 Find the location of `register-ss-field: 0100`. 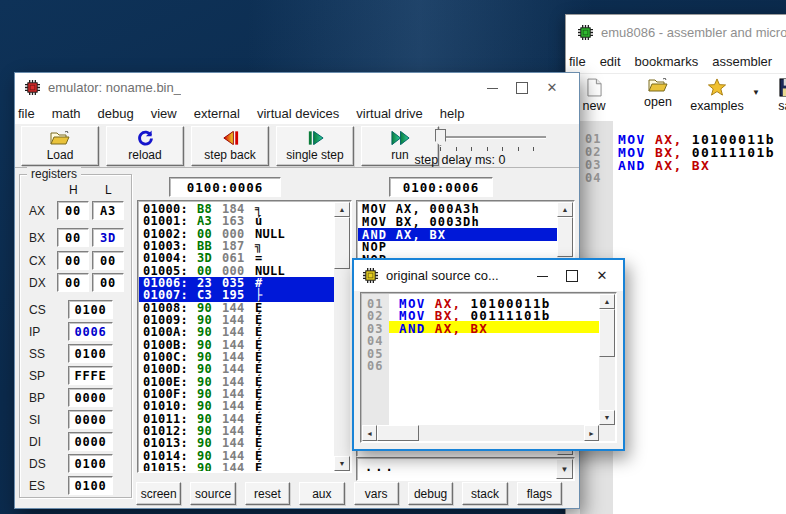

register-ss-field: 0100 is located at coordinates (90, 354).